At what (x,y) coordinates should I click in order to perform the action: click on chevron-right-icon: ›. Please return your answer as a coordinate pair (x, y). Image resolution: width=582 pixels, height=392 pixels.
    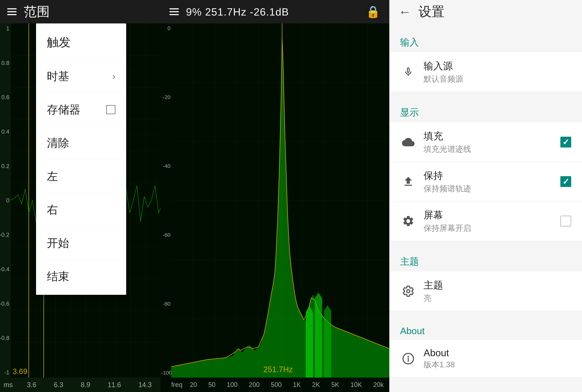
    Looking at the image, I should click on (114, 76).